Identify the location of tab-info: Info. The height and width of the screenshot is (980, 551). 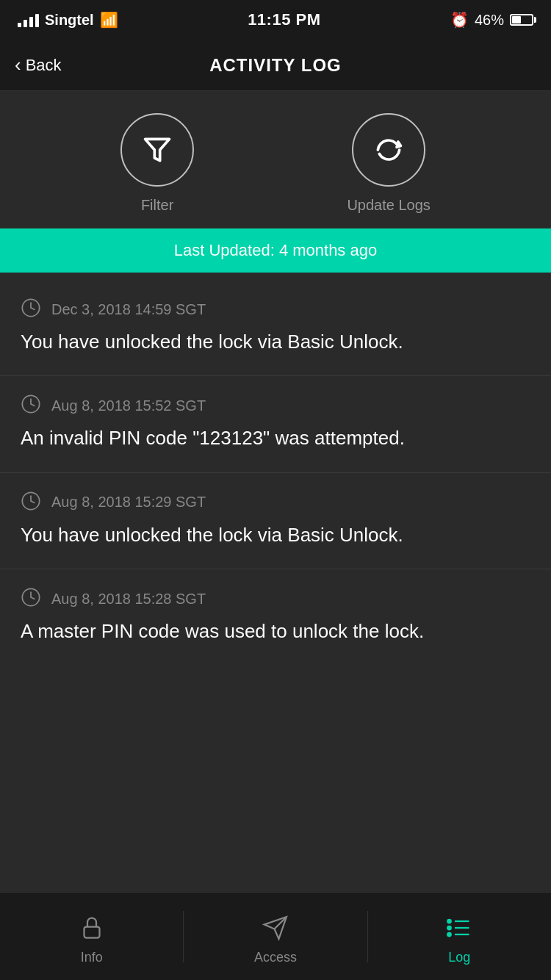
(91, 936).